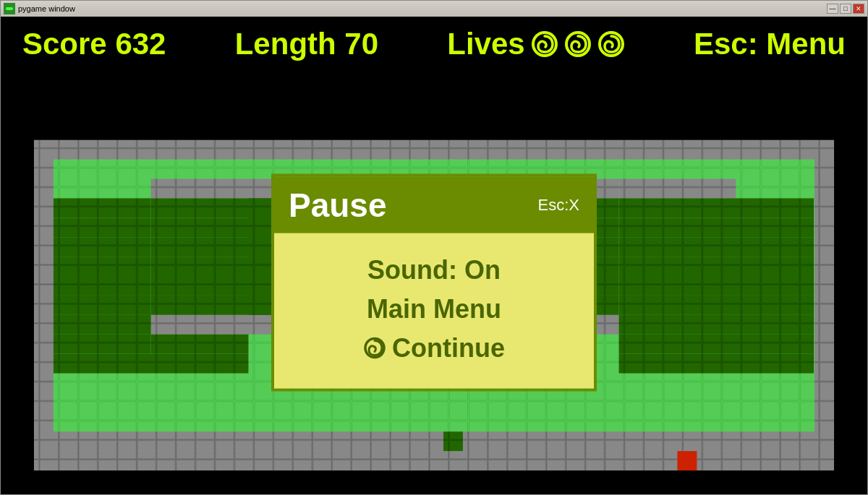 This screenshot has width=868, height=495. I want to click on lives-display: Lives, so click(535, 44).